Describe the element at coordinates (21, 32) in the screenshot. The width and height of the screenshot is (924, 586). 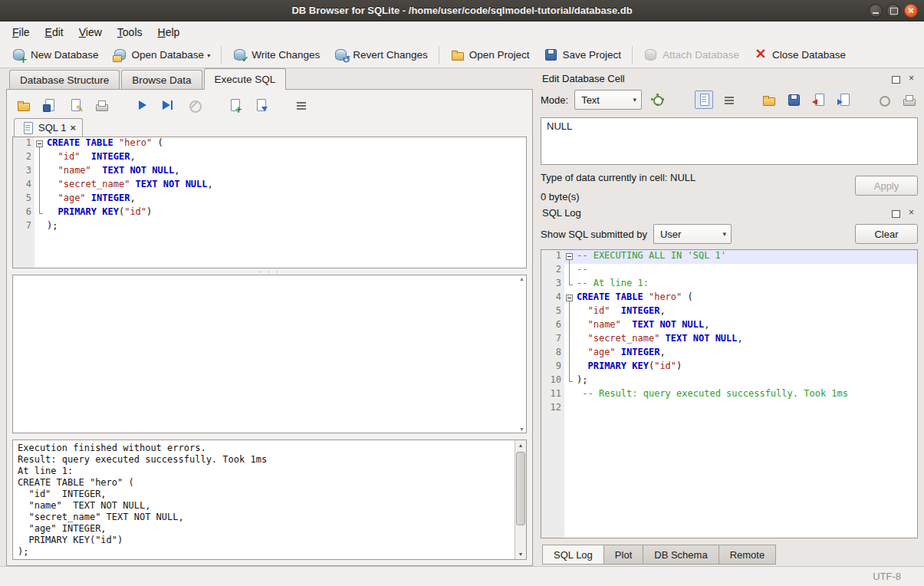
I see `menu-file: File` at that location.